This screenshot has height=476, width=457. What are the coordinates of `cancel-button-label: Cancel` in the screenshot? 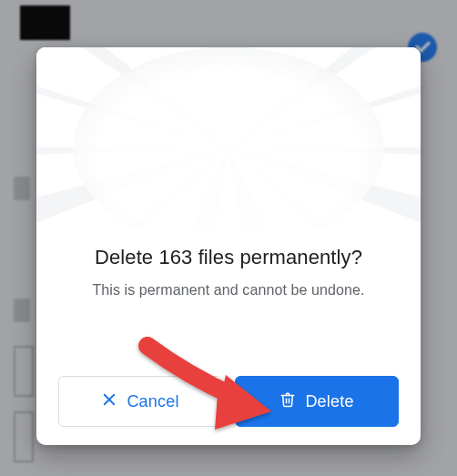 It's located at (153, 402).